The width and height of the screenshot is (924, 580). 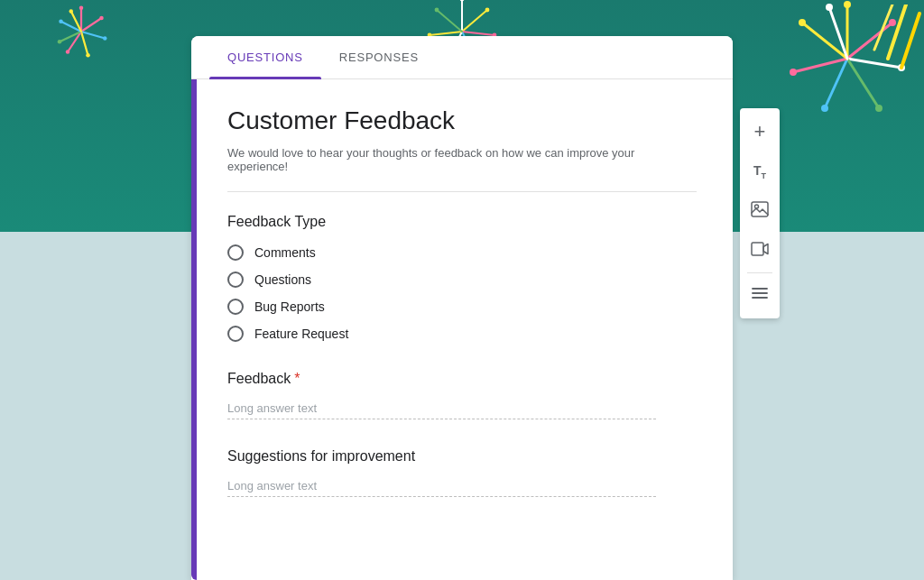 What do you see at coordinates (462, 379) in the screenshot?
I see `feedback-label: Feedback*` at bounding box center [462, 379].